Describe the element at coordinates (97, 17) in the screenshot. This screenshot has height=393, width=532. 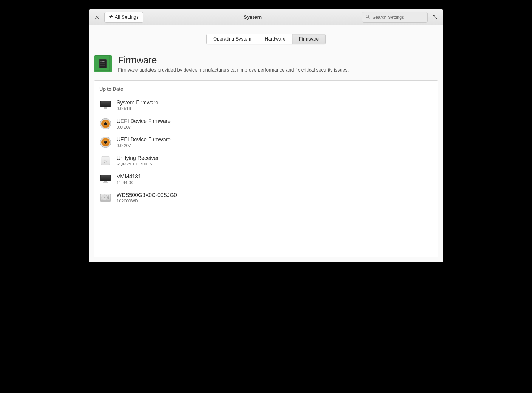
I see `close-icon` at that location.